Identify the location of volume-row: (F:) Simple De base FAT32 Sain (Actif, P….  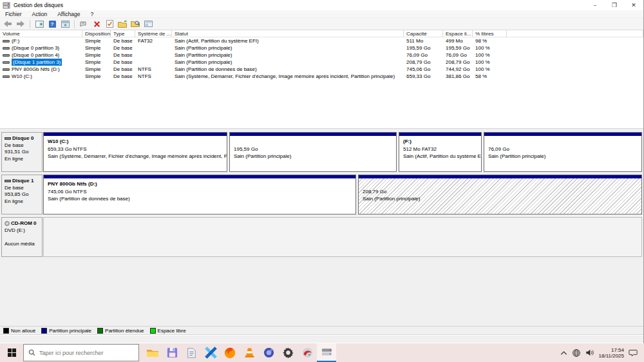
(322, 41).